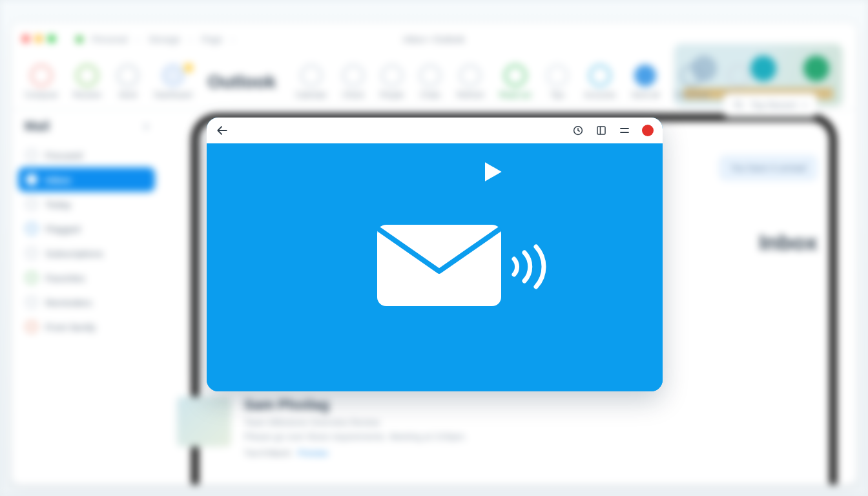  Describe the element at coordinates (645, 82) in the screenshot. I see `ribbon-send-all: Send all` at that location.